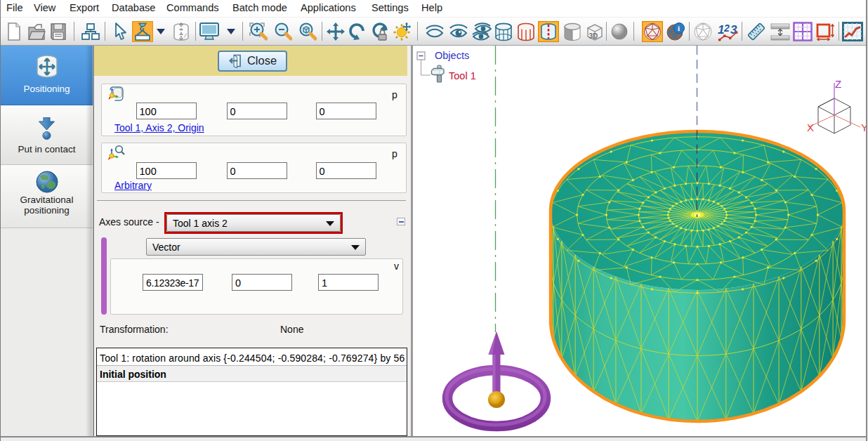 Image resolution: width=868 pixels, height=441 pixels. What do you see at coordinates (678, 28) in the screenshot?
I see `svg-text: i` at bounding box center [678, 28].